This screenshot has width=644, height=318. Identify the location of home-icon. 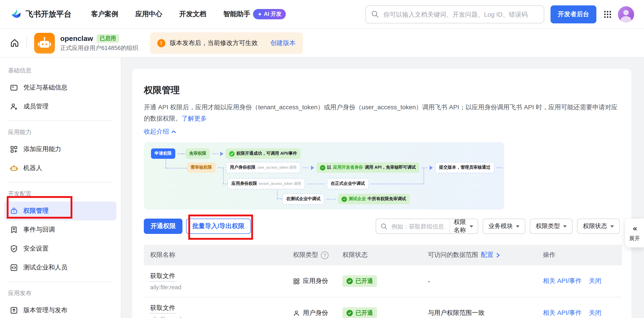
(14, 43).